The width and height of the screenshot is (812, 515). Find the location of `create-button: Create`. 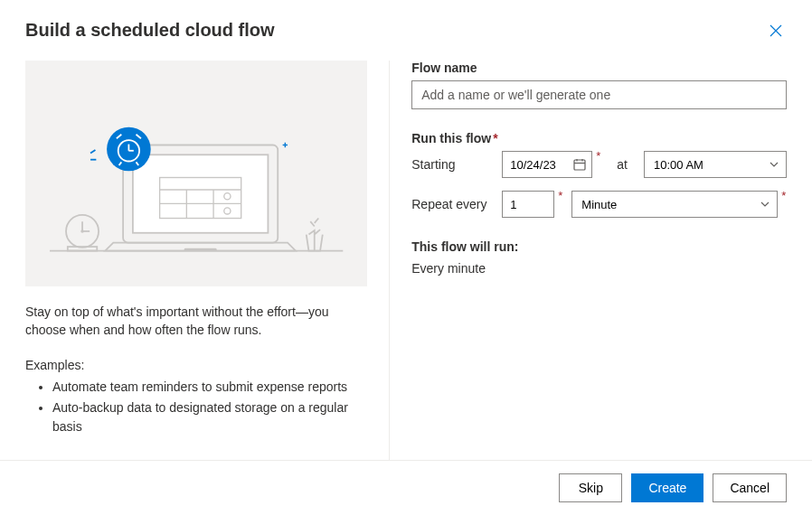

create-button: Create is located at coordinates (667, 488).